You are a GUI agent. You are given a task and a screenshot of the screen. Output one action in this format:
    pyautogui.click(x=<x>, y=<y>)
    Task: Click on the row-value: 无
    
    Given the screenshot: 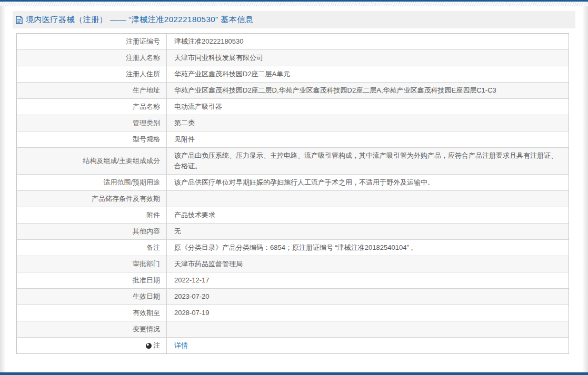 What is the action you would take?
    pyautogui.click(x=367, y=231)
    